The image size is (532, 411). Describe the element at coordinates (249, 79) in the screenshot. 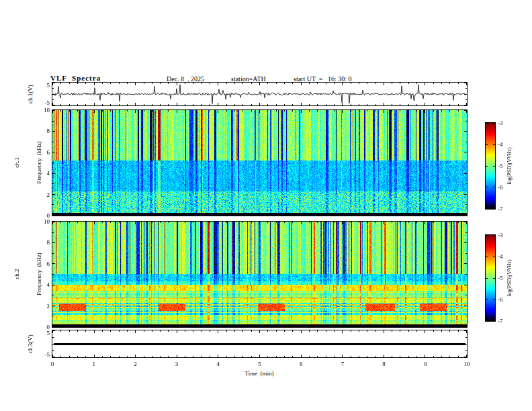

I see `station-label: station=ATH` at that location.